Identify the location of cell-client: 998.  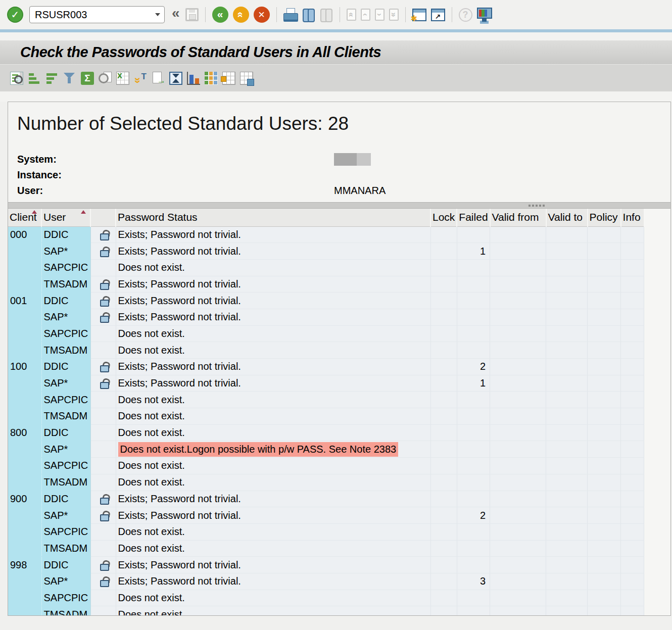
(25, 565).